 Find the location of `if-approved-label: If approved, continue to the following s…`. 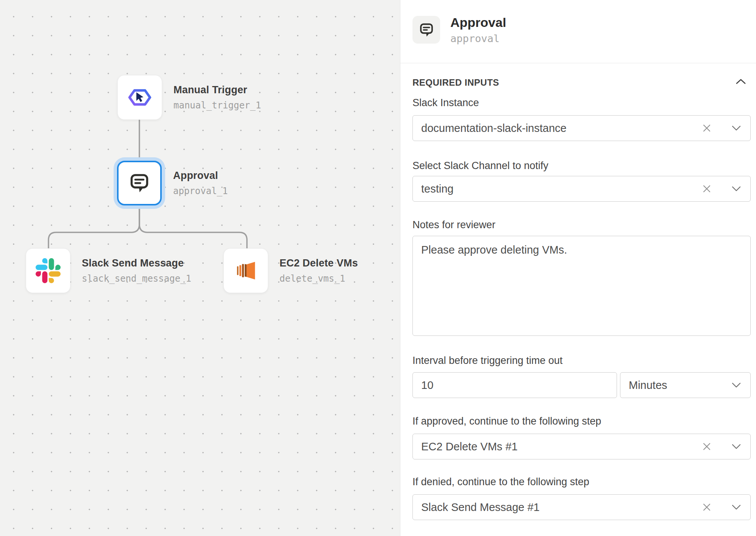

if-approved-label: If approved, continue to the following s… is located at coordinates (507, 422).